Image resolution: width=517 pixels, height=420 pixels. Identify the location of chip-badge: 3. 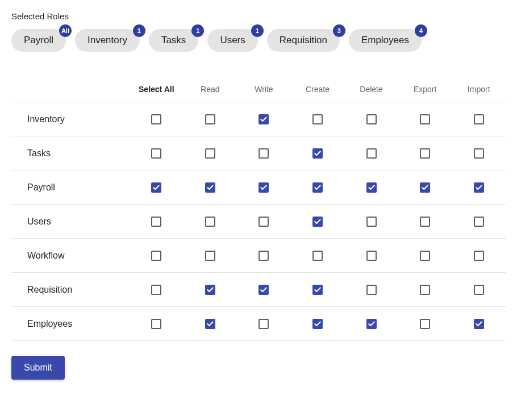
(339, 31).